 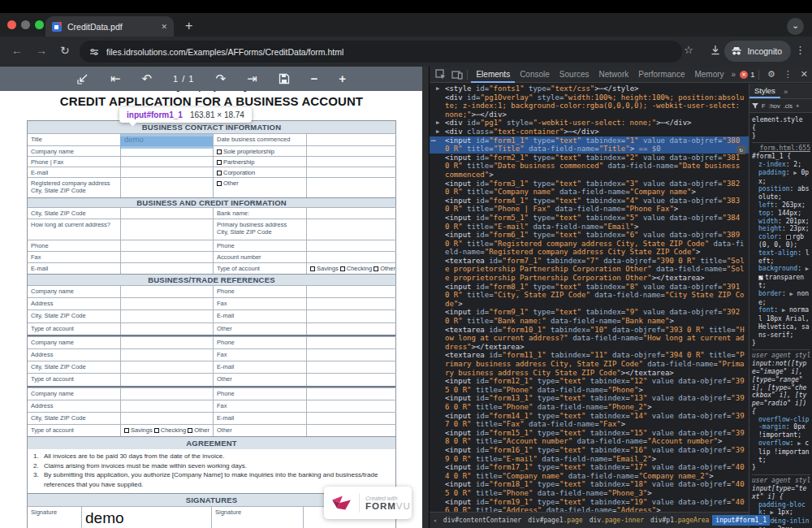 I want to click on toggle-hover-state: :hov, so click(x=775, y=106).